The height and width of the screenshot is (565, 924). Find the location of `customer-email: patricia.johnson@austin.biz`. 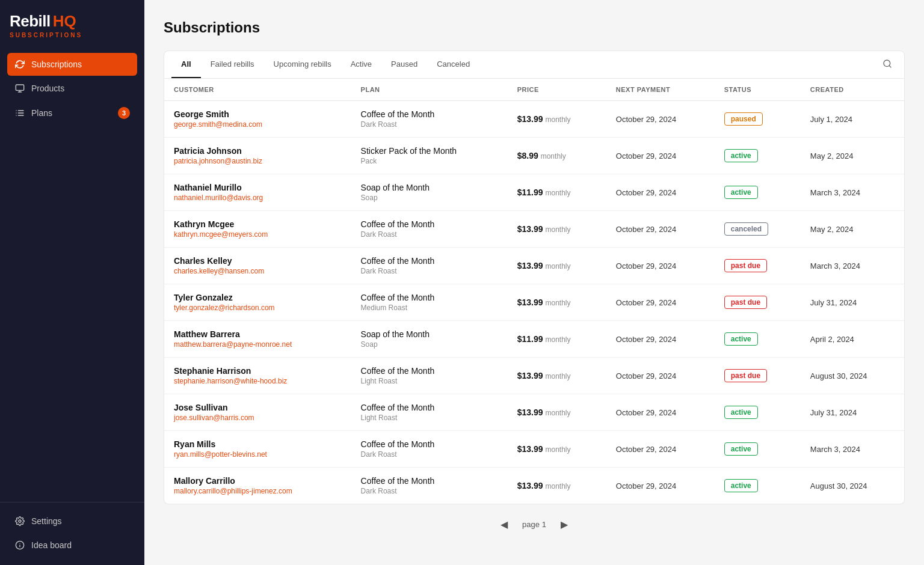

customer-email: patricia.johnson@austin.biz is located at coordinates (257, 161).